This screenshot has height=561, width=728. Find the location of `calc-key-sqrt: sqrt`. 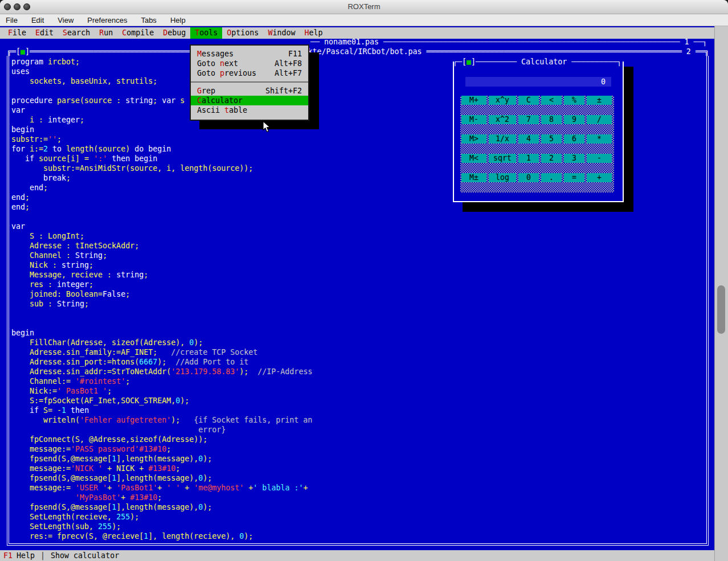

calc-key-sqrt: sqrt is located at coordinates (502, 158).